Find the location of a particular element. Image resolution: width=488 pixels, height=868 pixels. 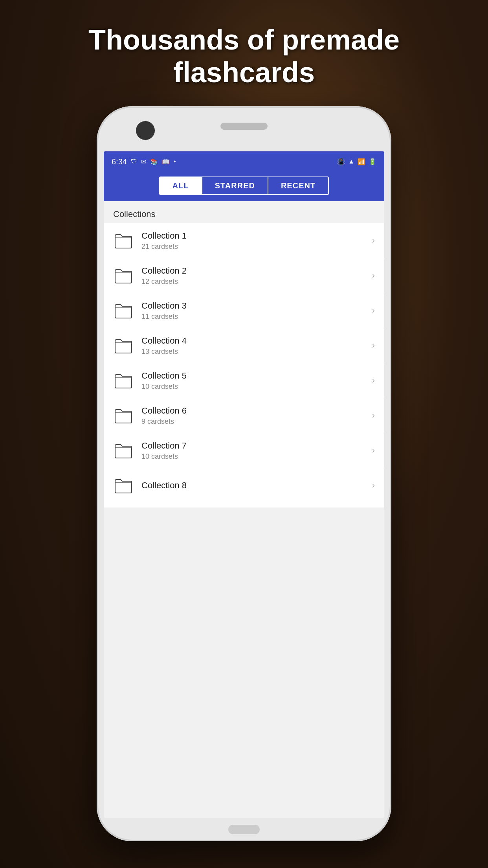

list-item: Collection 8 › is located at coordinates (244, 488).